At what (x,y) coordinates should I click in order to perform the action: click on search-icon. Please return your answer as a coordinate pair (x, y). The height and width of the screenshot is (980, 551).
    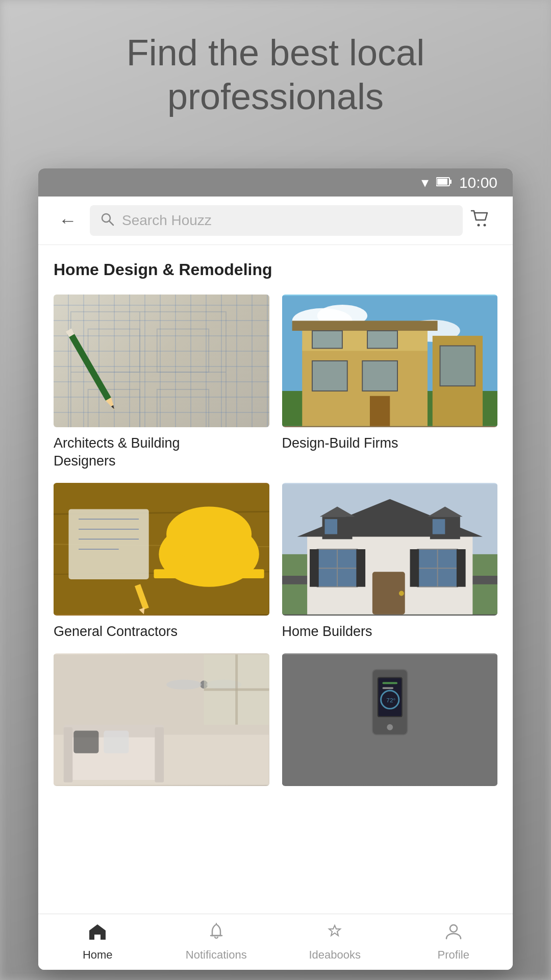
    Looking at the image, I should click on (107, 220).